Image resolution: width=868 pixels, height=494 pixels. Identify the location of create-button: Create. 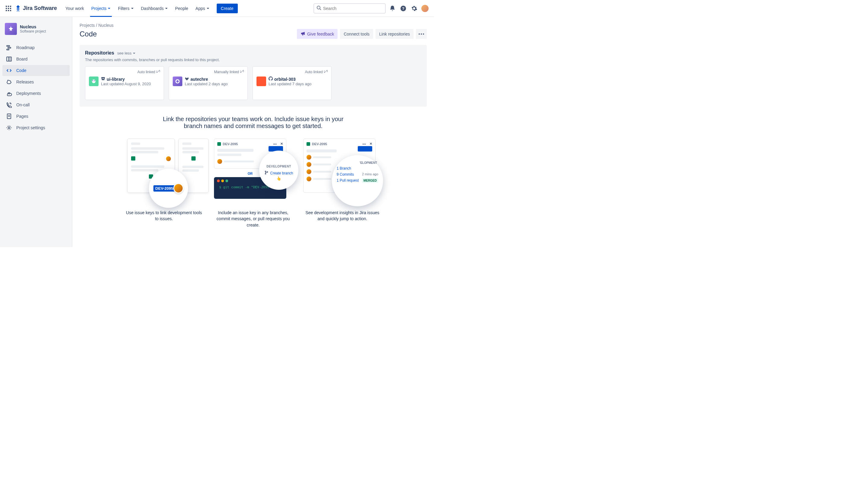
(227, 8).